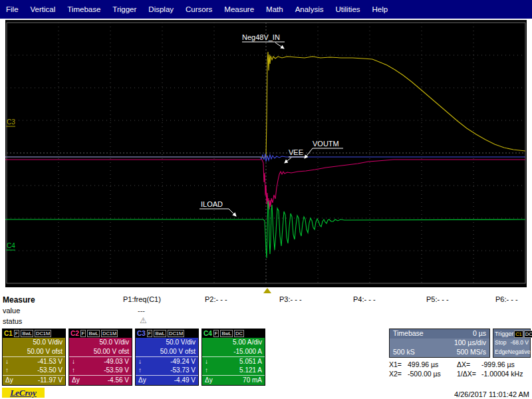 This screenshot has height=399, width=532. Describe the element at coordinates (408, 334) in the screenshot. I see `timebase-title: Timebase` at that location.